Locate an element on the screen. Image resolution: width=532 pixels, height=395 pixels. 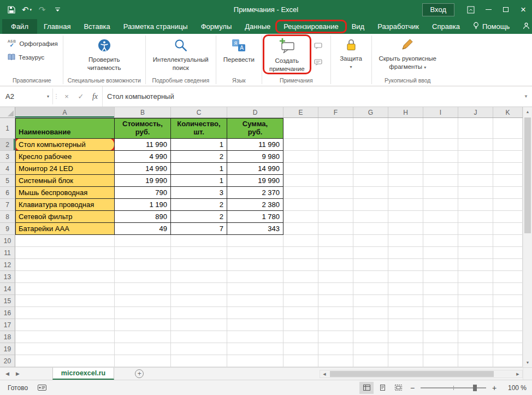
cell-G12 is located at coordinates (371, 265).